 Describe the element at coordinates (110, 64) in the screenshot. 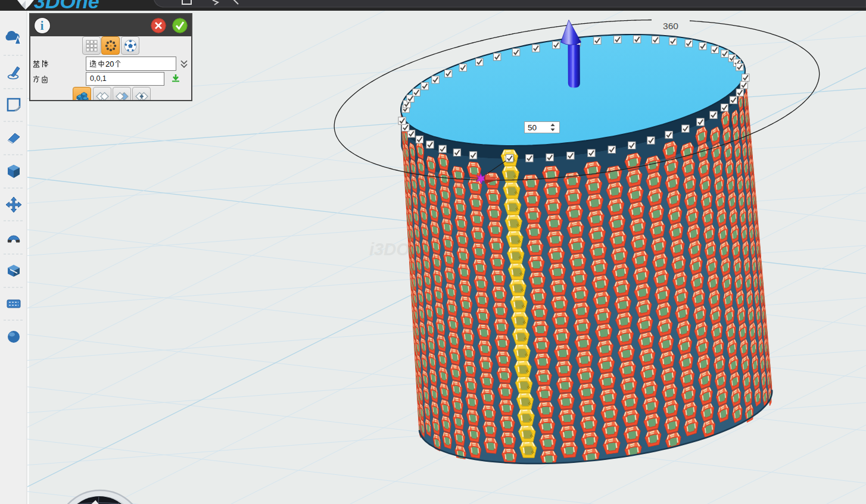

I see `svg-text: 20` at that location.